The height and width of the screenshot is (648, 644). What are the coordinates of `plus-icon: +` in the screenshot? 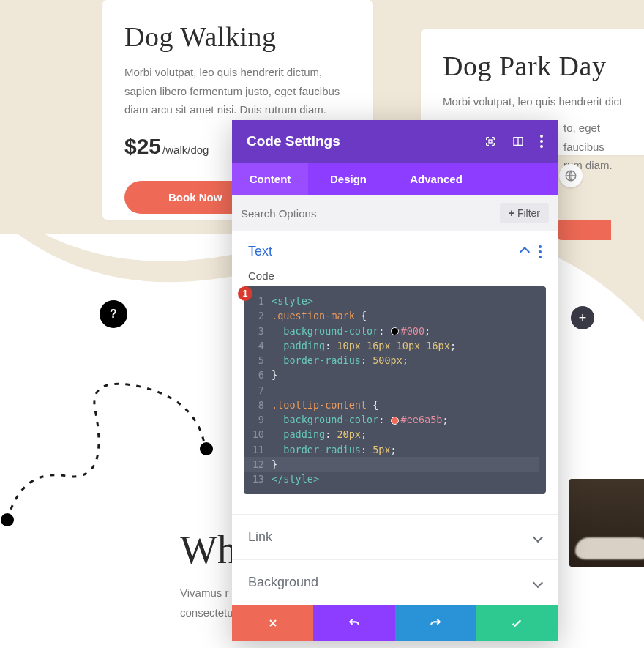 It's located at (512, 213).